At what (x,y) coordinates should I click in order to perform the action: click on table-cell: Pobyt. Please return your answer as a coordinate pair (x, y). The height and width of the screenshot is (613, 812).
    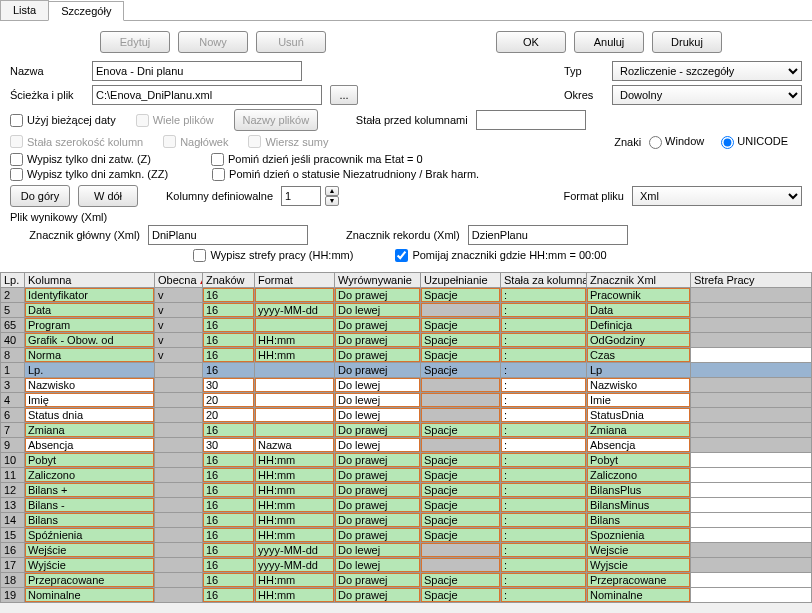
    Looking at the image, I should click on (639, 460).